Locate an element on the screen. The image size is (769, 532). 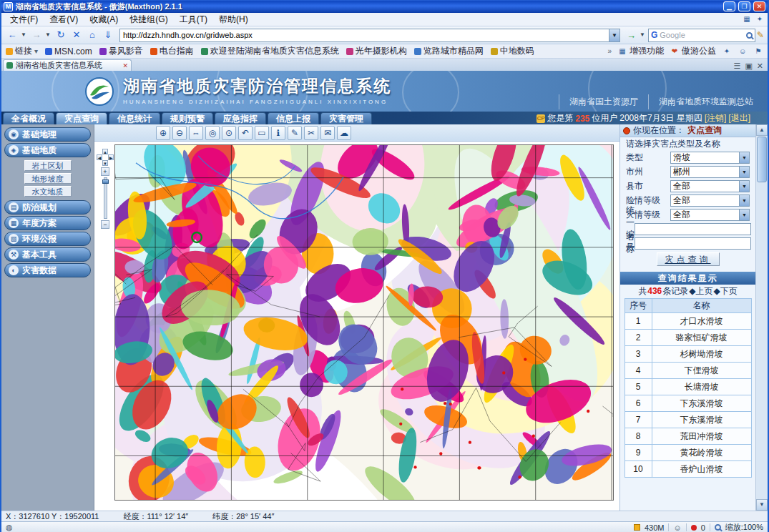
tab-info-report: 信息上报 is located at coordinates (293, 119).